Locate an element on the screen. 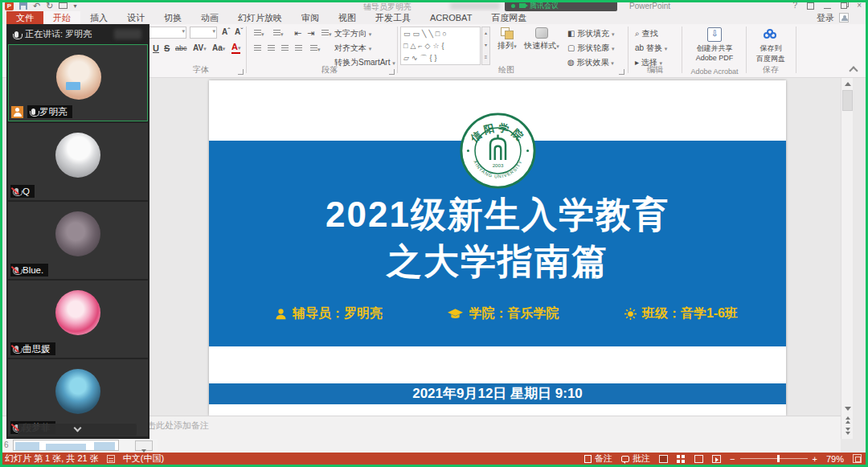  save-to-baidu-button: 保存到百度网盘 is located at coordinates (771, 46).